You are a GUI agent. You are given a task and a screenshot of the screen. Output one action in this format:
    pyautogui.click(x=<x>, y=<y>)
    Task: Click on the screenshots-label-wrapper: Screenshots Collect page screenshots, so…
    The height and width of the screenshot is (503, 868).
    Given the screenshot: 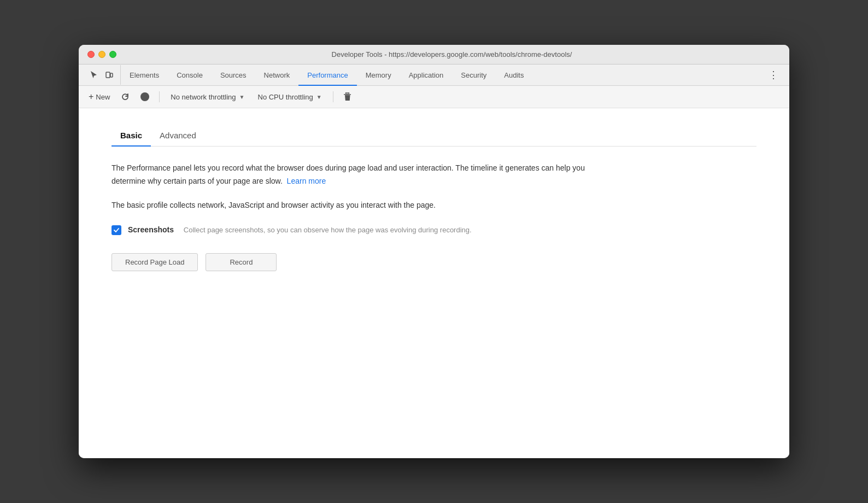 What is the action you would take?
    pyautogui.click(x=300, y=230)
    